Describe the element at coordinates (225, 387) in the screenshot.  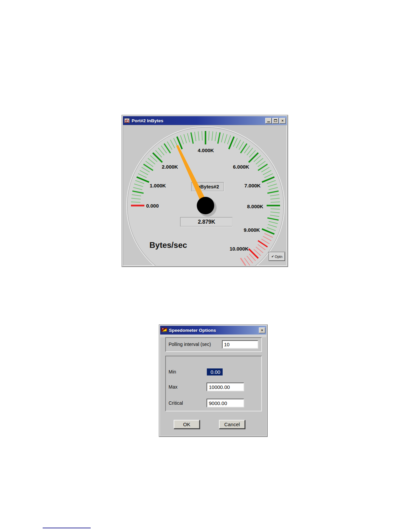
I see `max-input` at that location.